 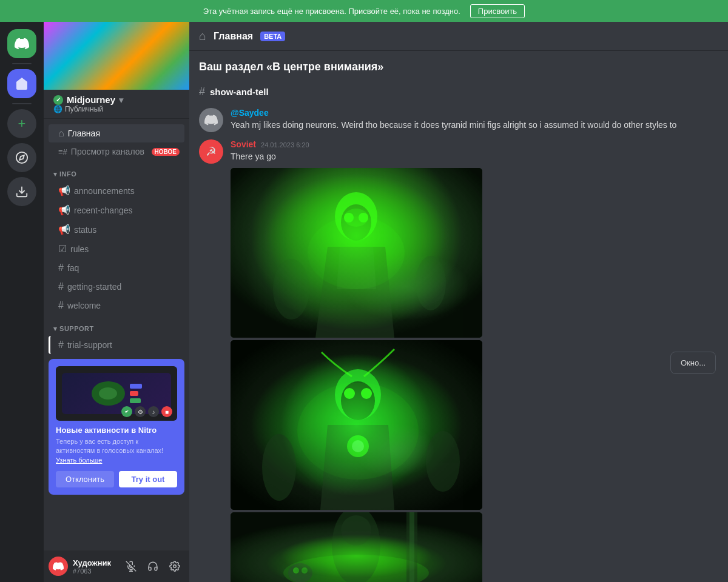 I want to click on channel-item-announcements: 📢 announcements, so click(x=116, y=190).